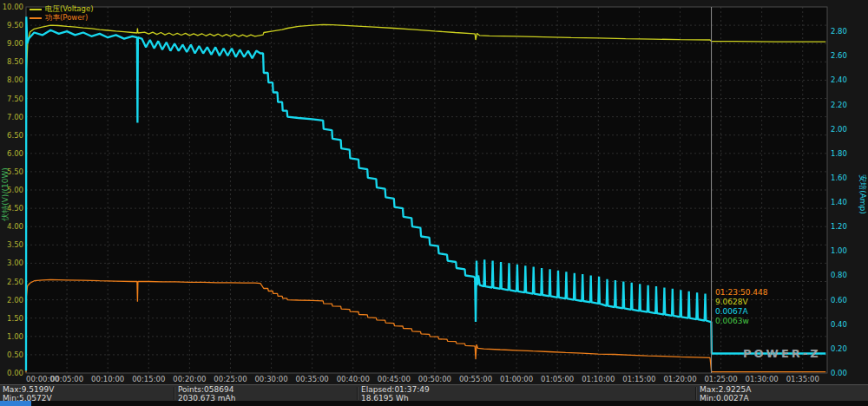  What do you see at coordinates (741, 321) in the screenshot?
I see `cursor-power: 0.0063w` at bounding box center [741, 321].